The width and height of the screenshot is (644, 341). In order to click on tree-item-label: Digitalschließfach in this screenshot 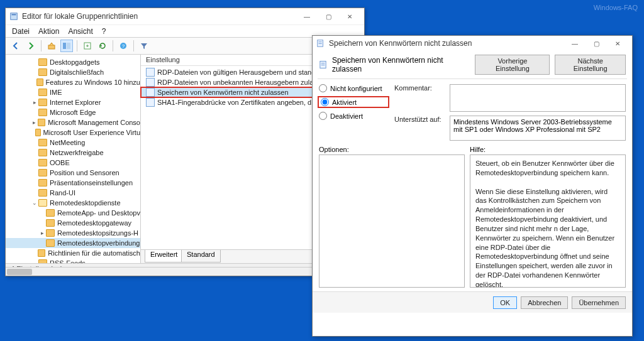, I will do `click(77, 72)`.